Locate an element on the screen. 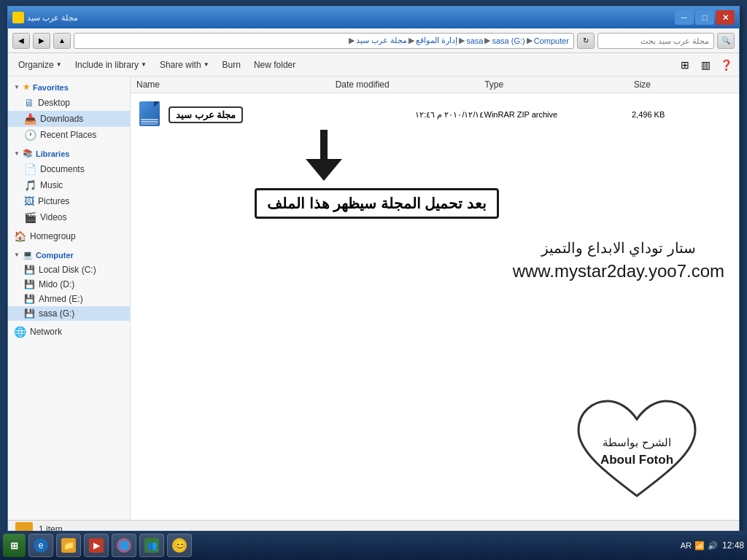  sidebar-computer-header: ▼ 💻 Computer is located at coordinates (69, 255).